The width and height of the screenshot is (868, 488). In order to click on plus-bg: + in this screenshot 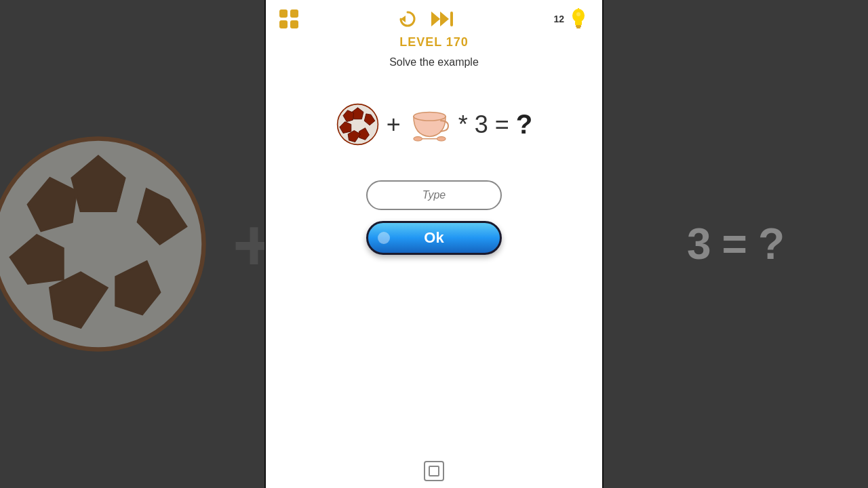, I will do `click(248, 244)`.